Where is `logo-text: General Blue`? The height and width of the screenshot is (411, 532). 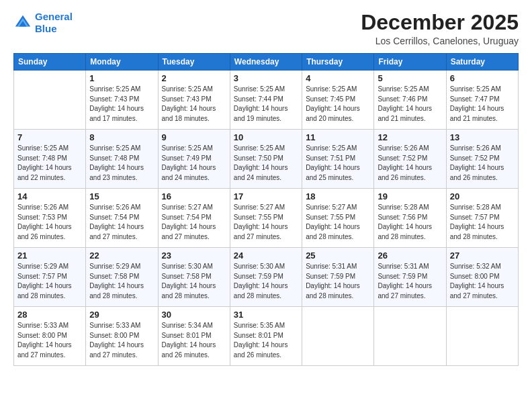 logo-text: General Blue is located at coordinates (54, 23).